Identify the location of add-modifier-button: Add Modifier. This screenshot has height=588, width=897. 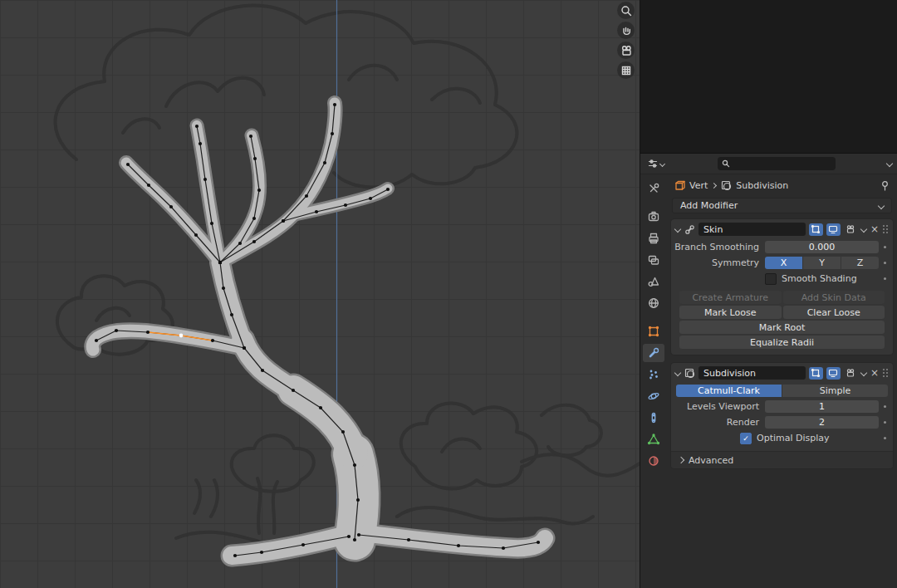
(782, 206).